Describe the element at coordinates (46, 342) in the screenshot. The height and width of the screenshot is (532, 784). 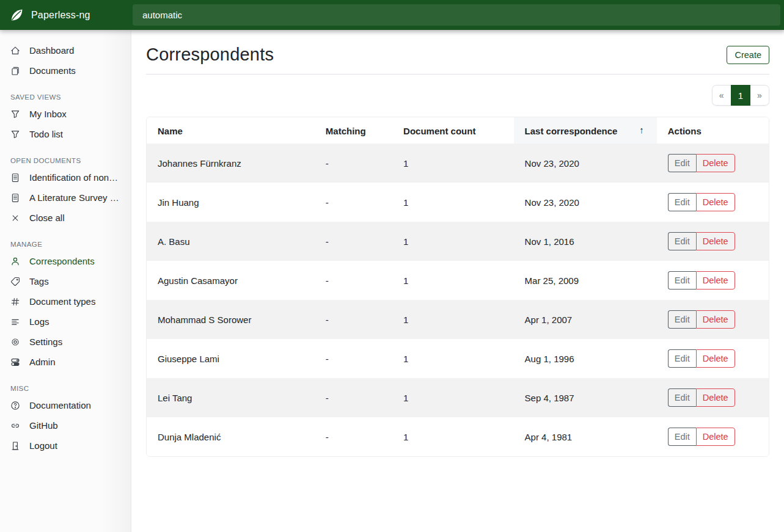
I see `sidebar-item-label: Settings` at that location.